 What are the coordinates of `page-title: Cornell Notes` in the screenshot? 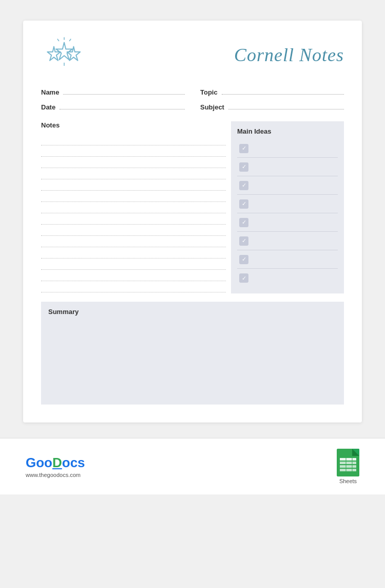 It's located at (289, 55).